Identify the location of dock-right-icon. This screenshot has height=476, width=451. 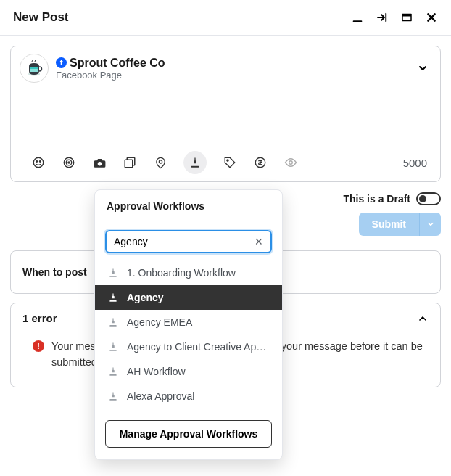
(382, 17).